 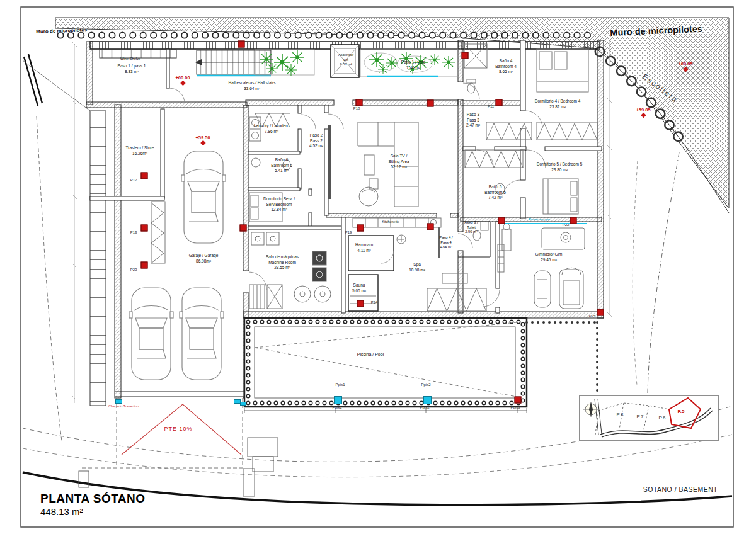 I want to click on room-name-line1: Sala de máquinas, so click(x=282, y=257).